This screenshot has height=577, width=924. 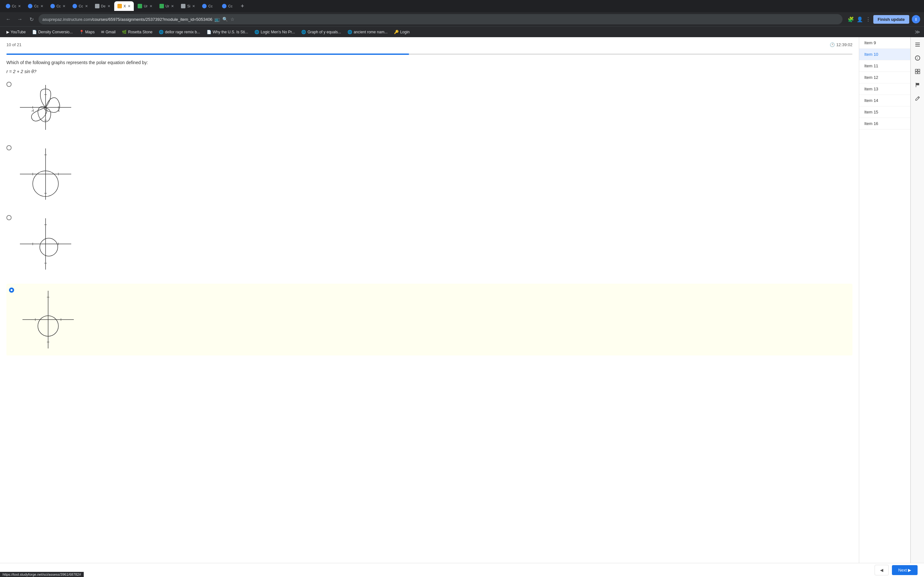 What do you see at coordinates (832, 45) in the screenshot?
I see `clock-icon: 🕐` at bounding box center [832, 45].